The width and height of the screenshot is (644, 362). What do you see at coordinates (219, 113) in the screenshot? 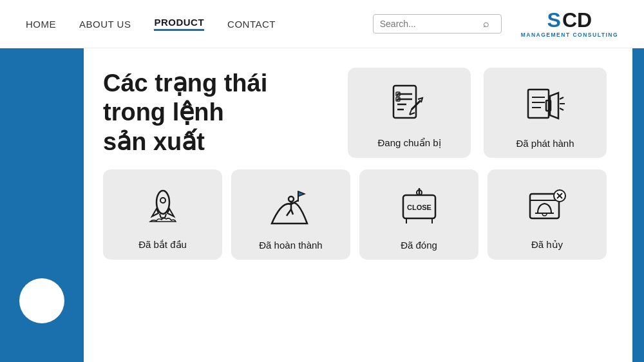
I see `headline: Các trạng tháitrong lệnhsản xuất` at bounding box center [219, 113].